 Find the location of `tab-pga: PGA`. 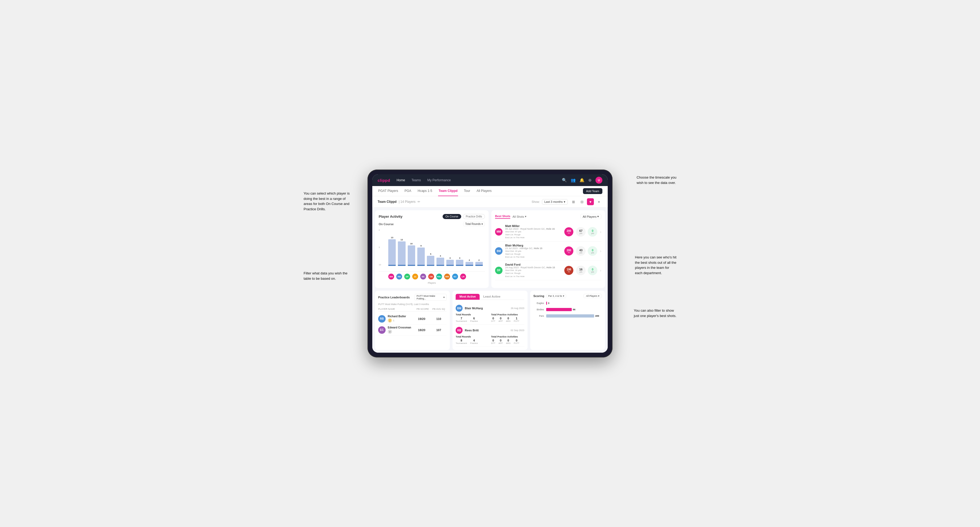

tab-pga: PGA is located at coordinates (408, 191).